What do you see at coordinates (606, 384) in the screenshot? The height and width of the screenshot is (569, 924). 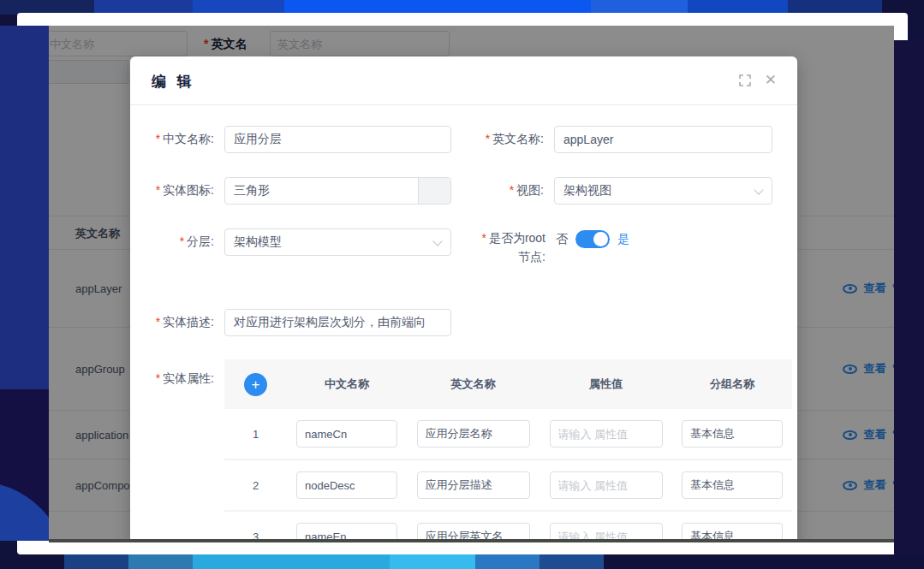 I see `attrs-header-attr-value: 属性值` at bounding box center [606, 384].